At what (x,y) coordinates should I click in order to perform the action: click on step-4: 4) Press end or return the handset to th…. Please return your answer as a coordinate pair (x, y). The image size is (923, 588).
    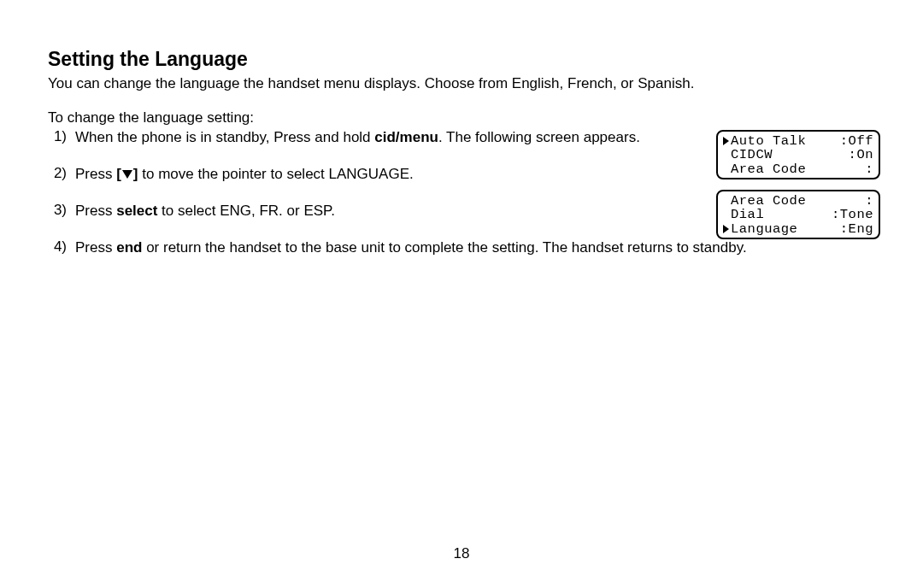
    Looking at the image, I should click on (462, 248).